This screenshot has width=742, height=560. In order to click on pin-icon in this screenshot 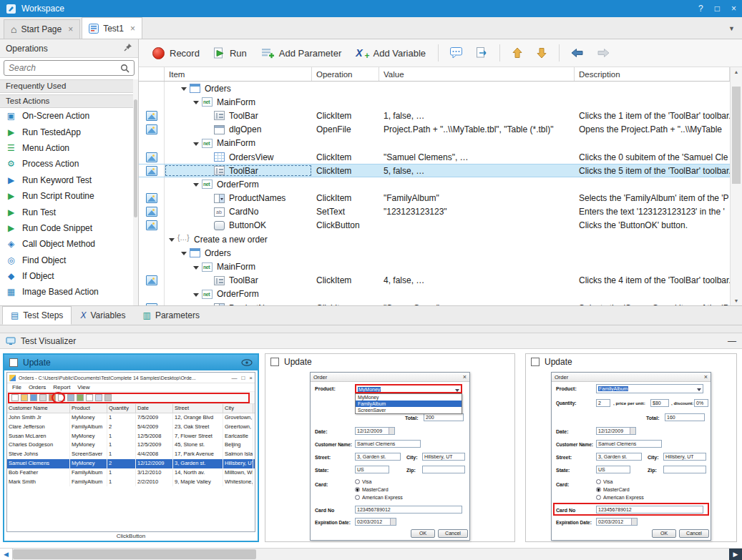, I will do `click(128, 49)`.